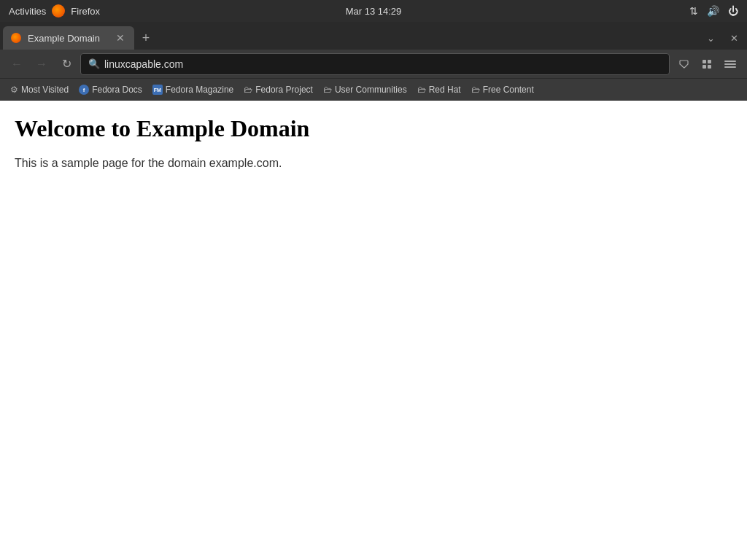 The width and height of the screenshot is (747, 560). Describe the element at coordinates (730, 64) in the screenshot. I see `hamburger-menu-button` at that location.